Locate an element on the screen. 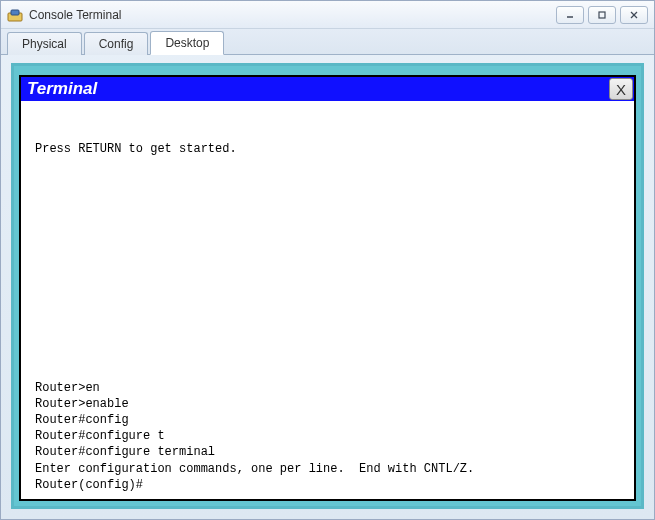 The width and height of the screenshot is (655, 520). terminal-line: Enter configuration commands, one per li… is located at coordinates (330, 469).